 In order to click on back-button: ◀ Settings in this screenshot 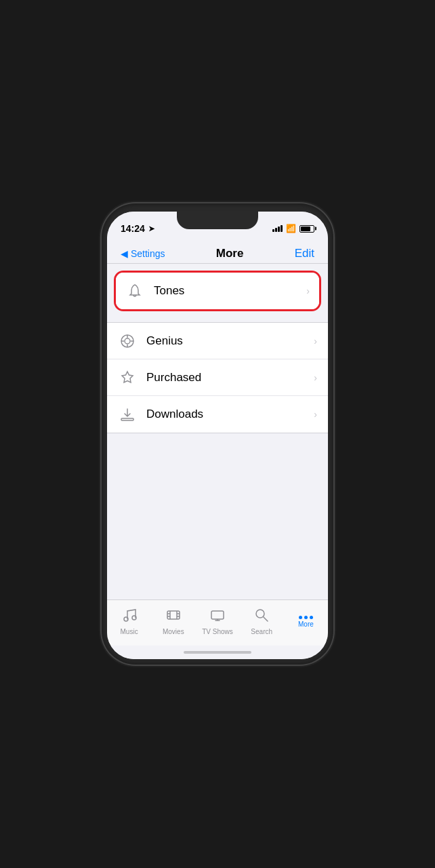, I will do `click(142, 254)`.